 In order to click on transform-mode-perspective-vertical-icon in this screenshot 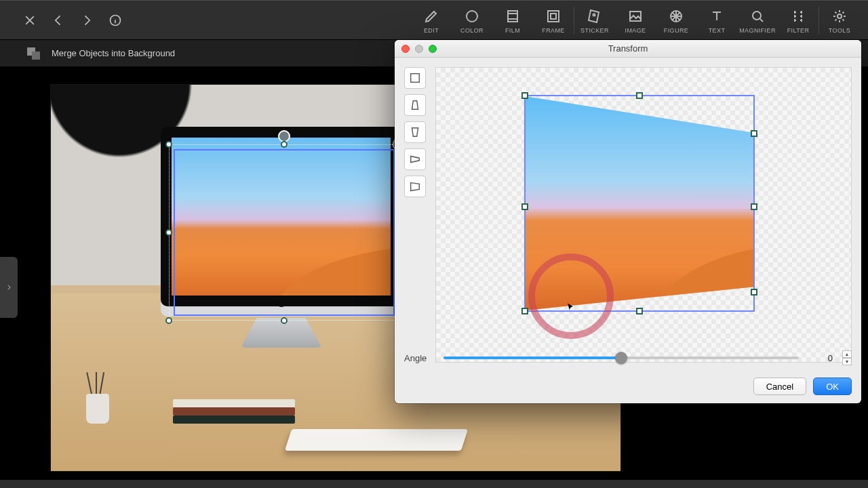, I will do `click(415, 105)`.